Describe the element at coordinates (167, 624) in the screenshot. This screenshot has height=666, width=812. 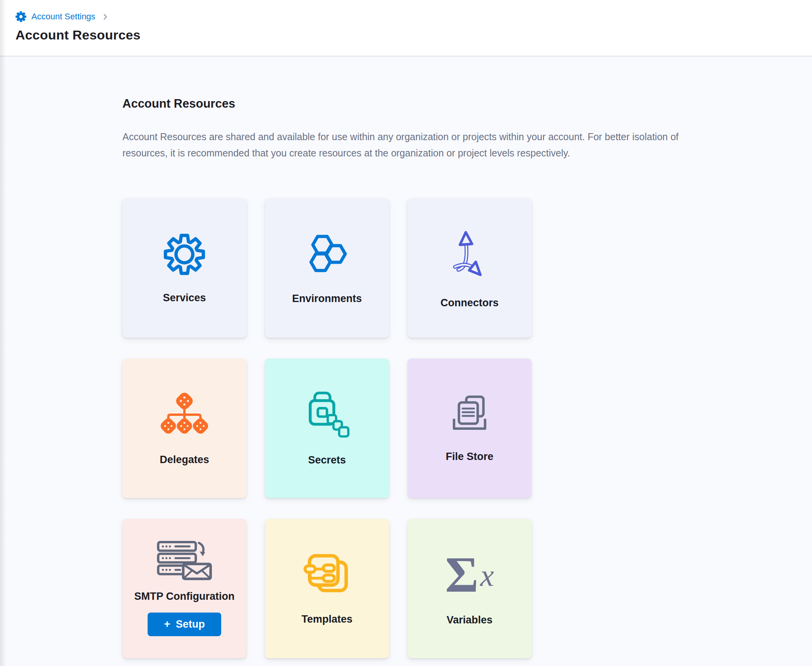
I see `plus-icon: +` at that location.